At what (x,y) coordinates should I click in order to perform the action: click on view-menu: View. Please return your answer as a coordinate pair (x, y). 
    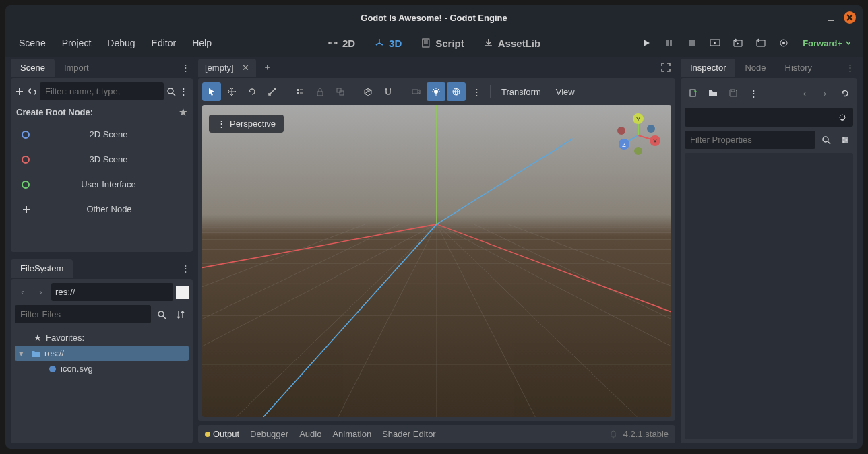
    Looking at the image, I should click on (565, 92).